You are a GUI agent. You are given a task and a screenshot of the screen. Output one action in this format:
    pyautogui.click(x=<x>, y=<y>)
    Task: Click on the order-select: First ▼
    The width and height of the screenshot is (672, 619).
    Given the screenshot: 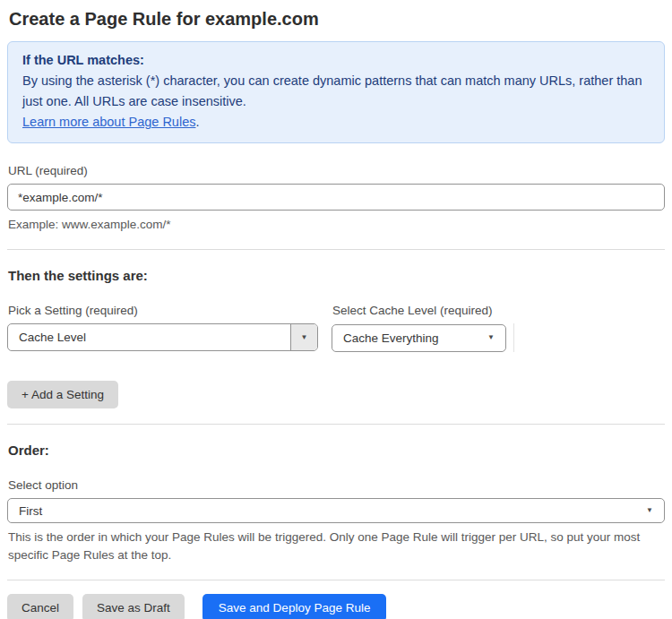 What is the action you would take?
    pyautogui.click(x=336, y=511)
    